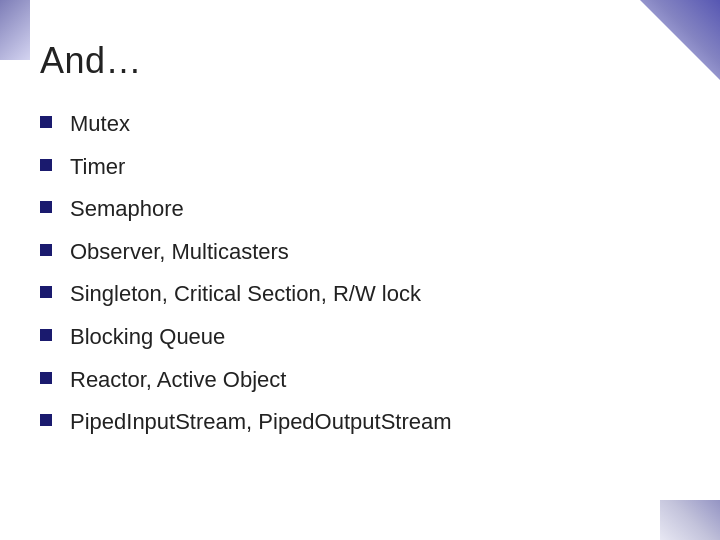 Image resolution: width=720 pixels, height=540 pixels. I want to click on slide-title: And…, so click(360, 61).